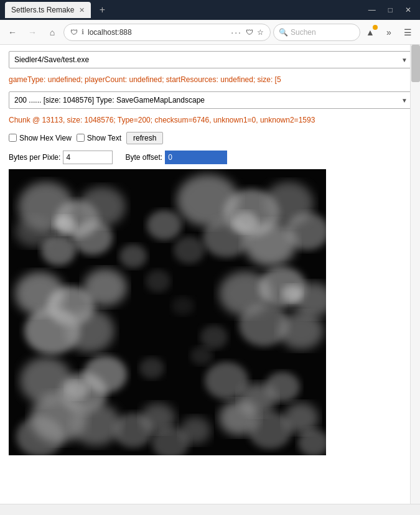  Describe the element at coordinates (391, 10) in the screenshot. I see `maximize-button: □` at that location.